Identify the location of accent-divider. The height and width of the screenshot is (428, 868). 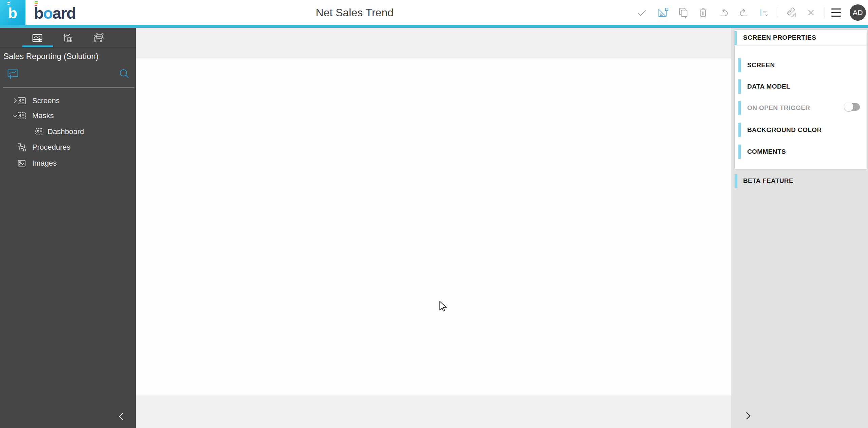
(434, 26).